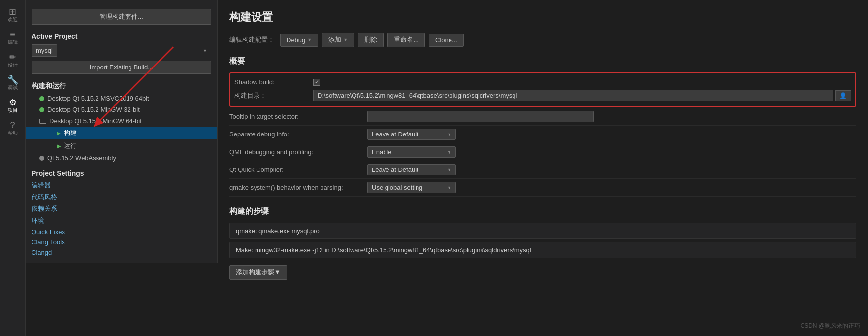 This screenshot has height=336, width=868. What do you see at coordinates (543, 96) in the screenshot?
I see `build-dir-row: 构建目录： 👤` at bounding box center [543, 96].